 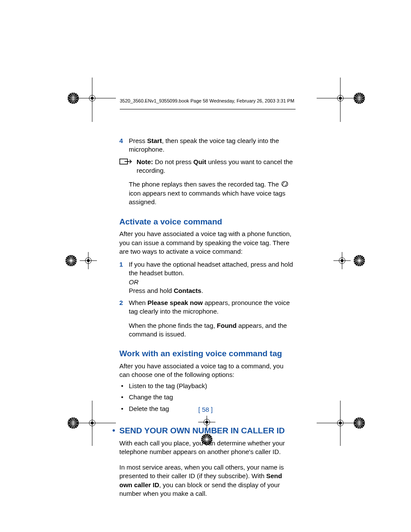 What do you see at coordinates (173, 162) in the screenshot?
I see `t: Do not press` at bounding box center [173, 162].